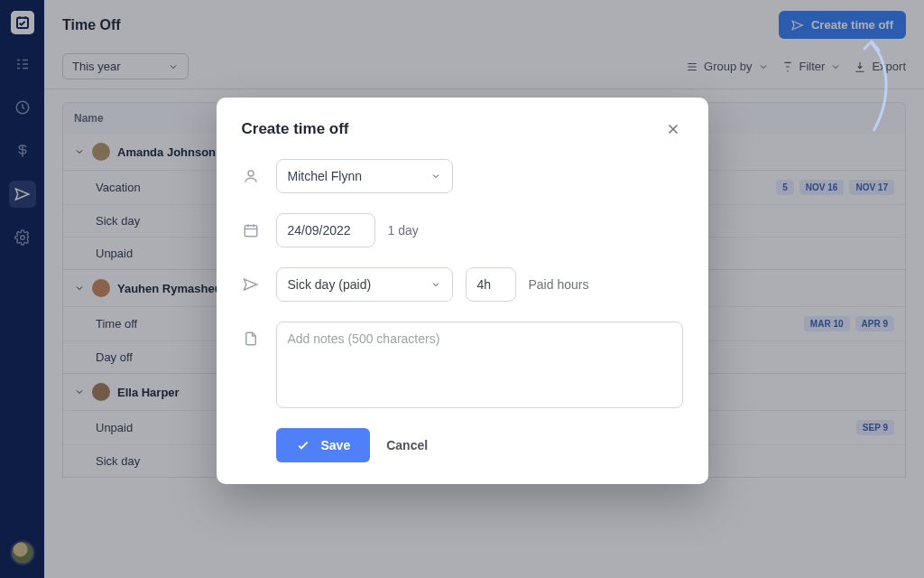 The width and height of the screenshot is (924, 578). What do you see at coordinates (365, 176) in the screenshot?
I see `employee-select: Mitchel Flynn` at bounding box center [365, 176].